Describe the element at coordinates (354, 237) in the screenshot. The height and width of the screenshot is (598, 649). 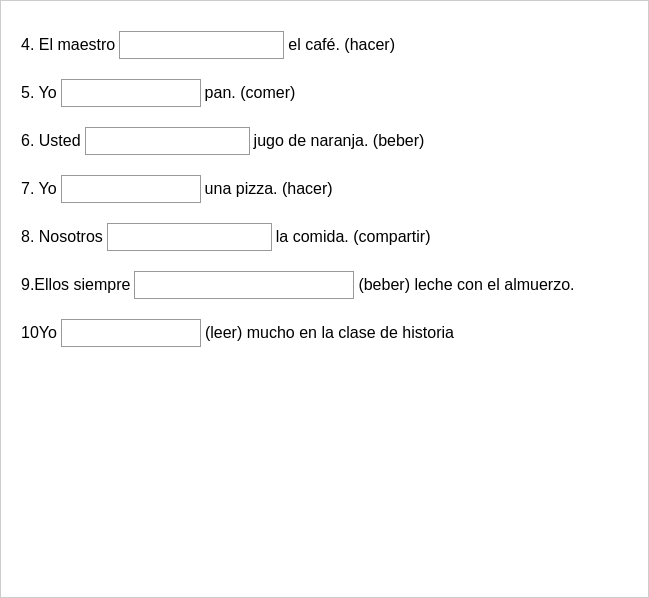
I see `exercise-8-suffix: la comida. (compartir)` at that location.